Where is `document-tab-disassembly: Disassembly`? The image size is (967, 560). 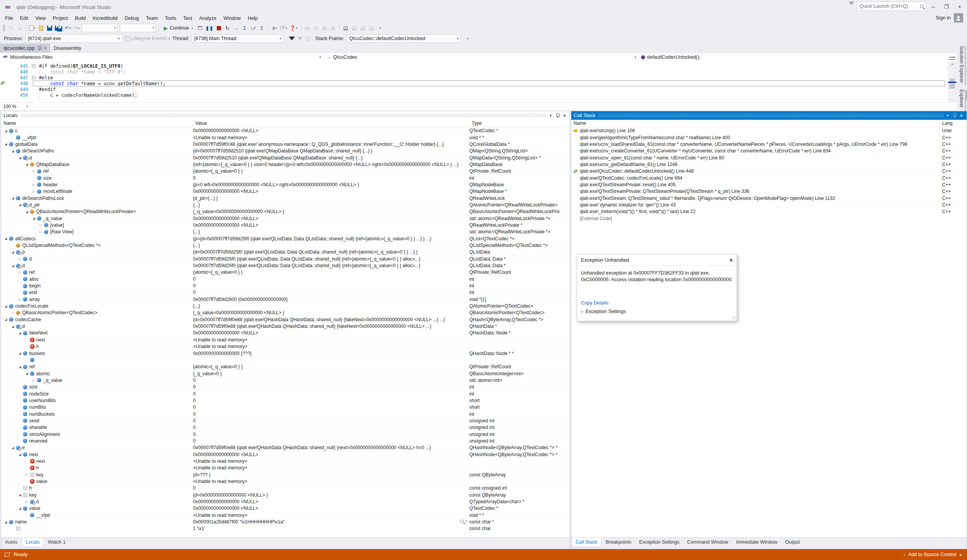
document-tab-disassembly: Disassembly is located at coordinates (68, 48).